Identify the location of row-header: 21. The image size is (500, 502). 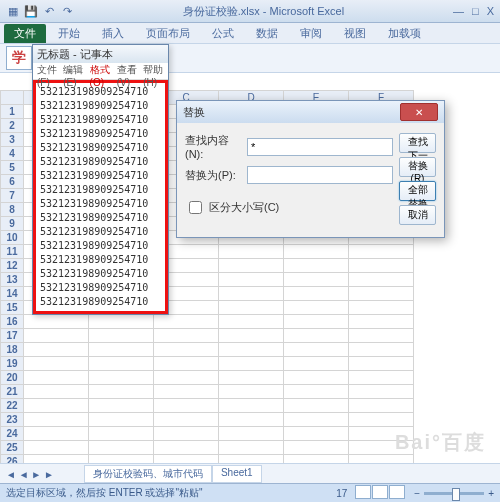
(12, 392).